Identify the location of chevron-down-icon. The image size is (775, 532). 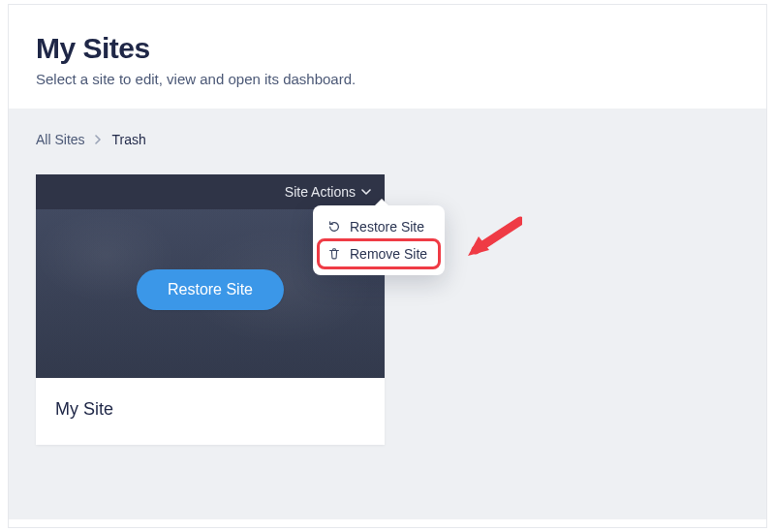
(366, 192).